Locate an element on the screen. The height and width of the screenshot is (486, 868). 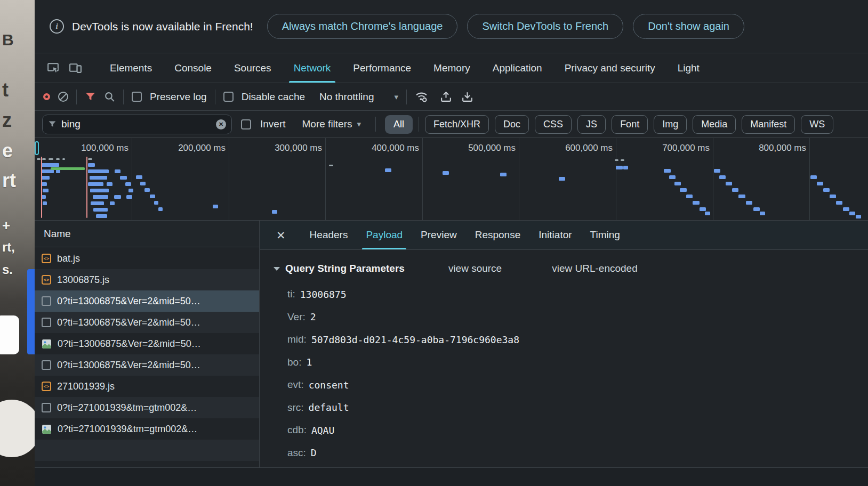
chip-media: Media is located at coordinates (714, 125).